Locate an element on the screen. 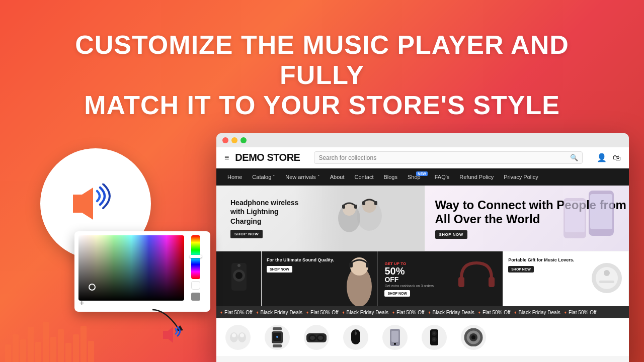  hue-slider is located at coordinates (196, 257).